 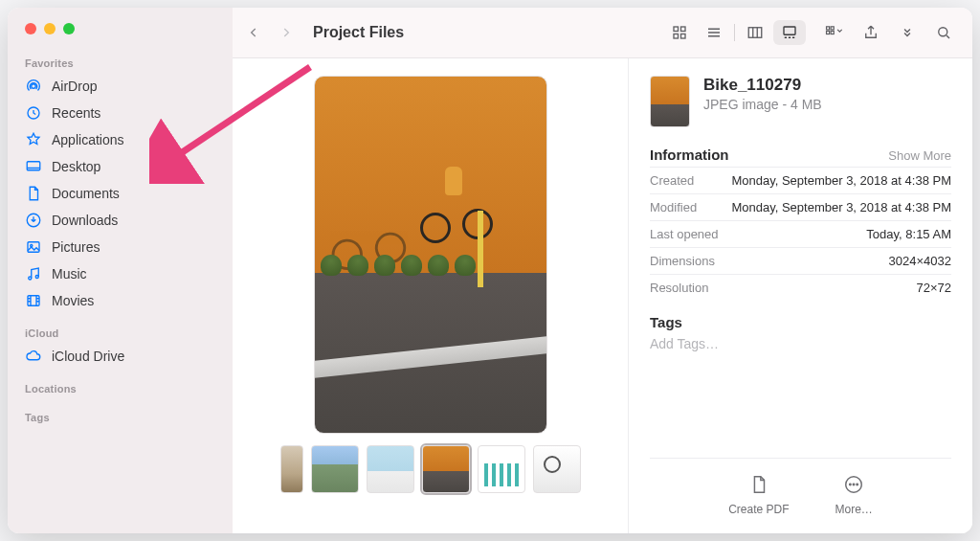 What do you see at coordinates (758, 494) in the screenshot?
I see `create-pdf-button: Create PDF` at bounding box center [758, 494].